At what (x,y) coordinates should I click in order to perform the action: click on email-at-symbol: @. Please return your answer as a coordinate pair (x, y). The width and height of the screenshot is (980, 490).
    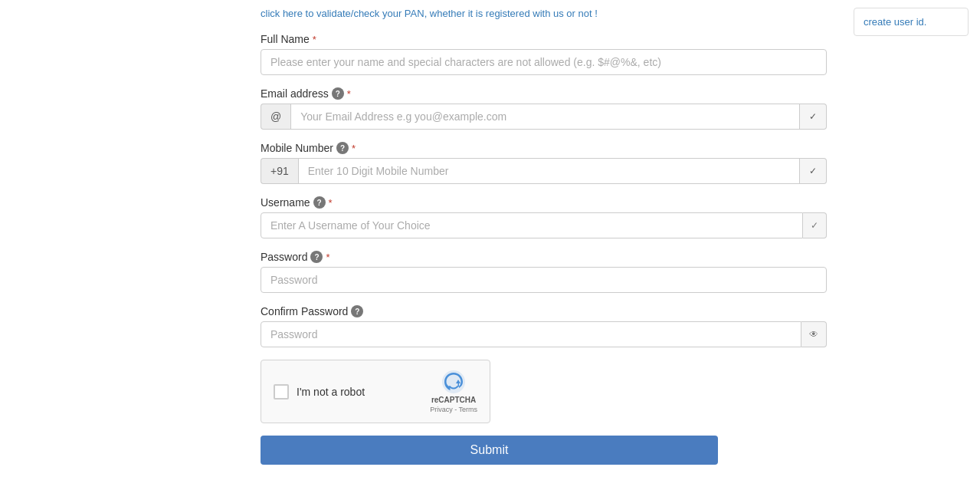
    Looking at the image, I should click on (276, 117).